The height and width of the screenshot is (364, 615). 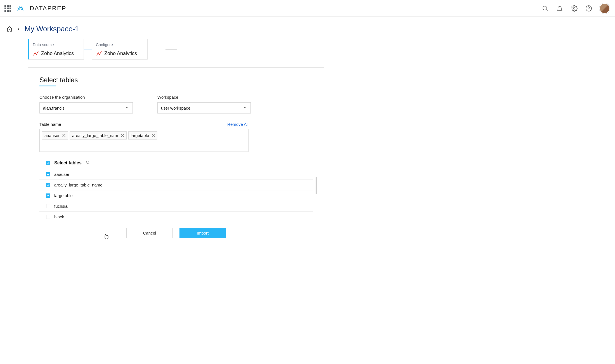 I want to click on dataprep-logo-icon, so click(x=20, y=8).